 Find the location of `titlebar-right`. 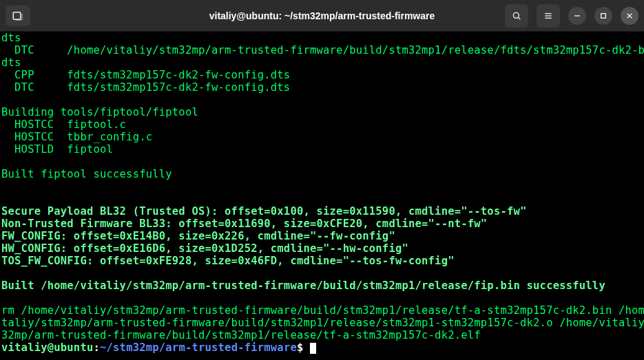

titlebar-right is located at coordinates (572, 16).